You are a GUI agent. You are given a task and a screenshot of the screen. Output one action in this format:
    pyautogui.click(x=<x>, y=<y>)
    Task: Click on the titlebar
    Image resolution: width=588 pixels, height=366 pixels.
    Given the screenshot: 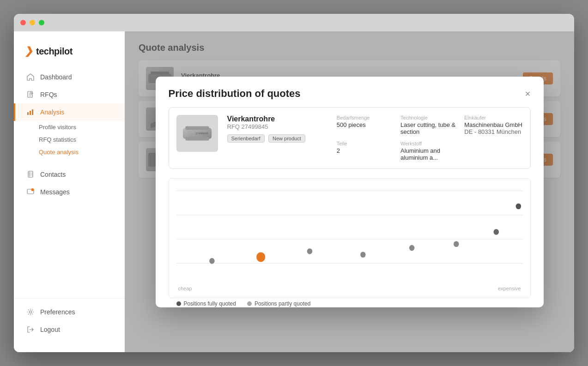 What is the action you would take?
    pyautogui.click(x=294, y=23)
    